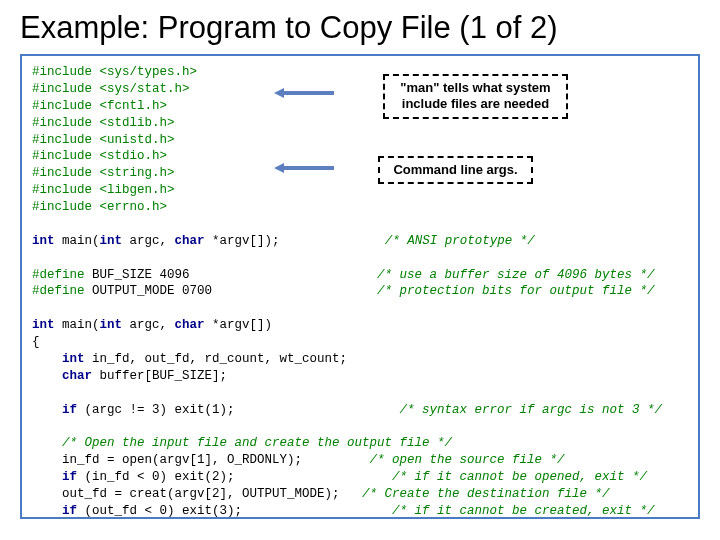  What do you see at coordinates (242, 443) in the screenshot?
I see `code-comment: /* Open the input file and create the ou…` at bounding box center [242, 443].